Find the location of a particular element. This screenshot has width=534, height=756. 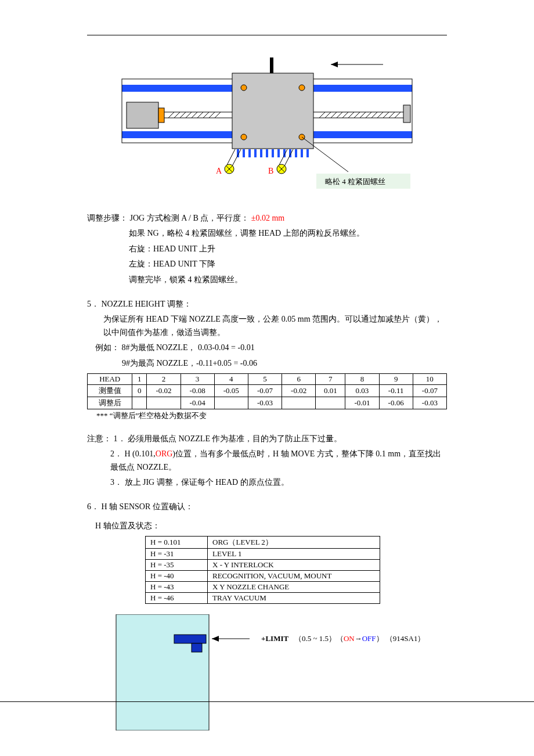

top-rule is located at coordinates (267, 35).